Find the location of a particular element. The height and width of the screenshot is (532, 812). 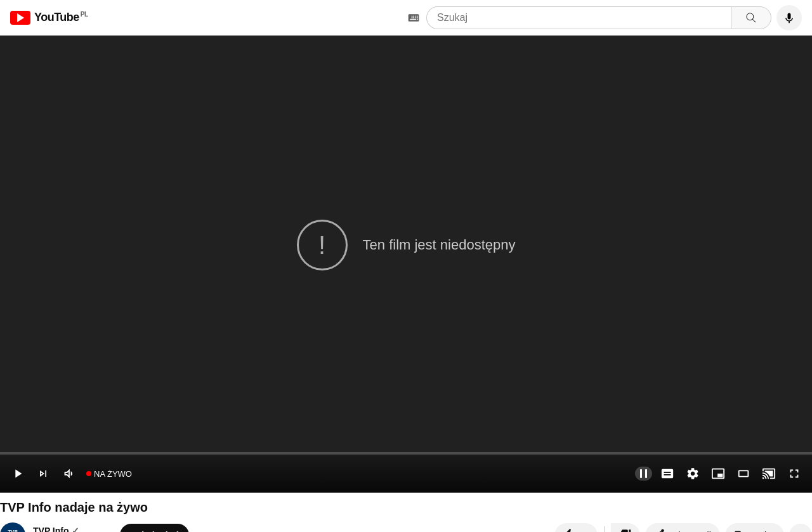

share-icon is located at coordinates (660, 531).